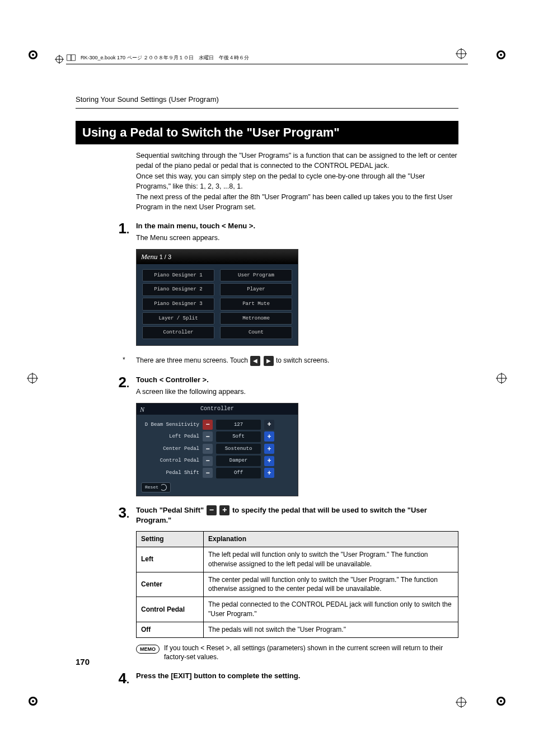 This screenshot has width=534, height=756. What do you see at coordinates (267, 287) in the screenshot?
I see `step-1: 1. In the main menu, touch < Menu >. The…` at bounding box center [267, 287].